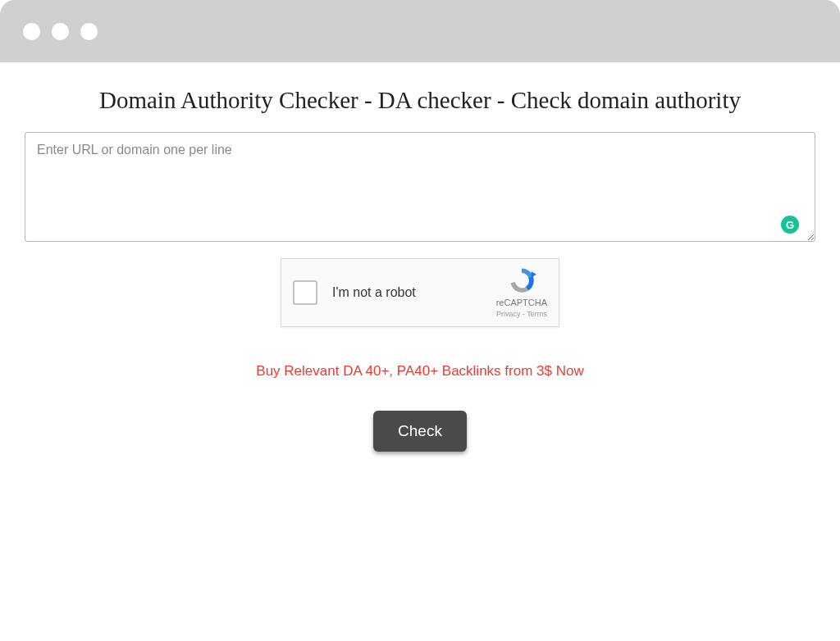 The image size is (840, 641). Describe the element at coordinates (420, 31) in the screenshot. I see `browser-chrome` at that location.